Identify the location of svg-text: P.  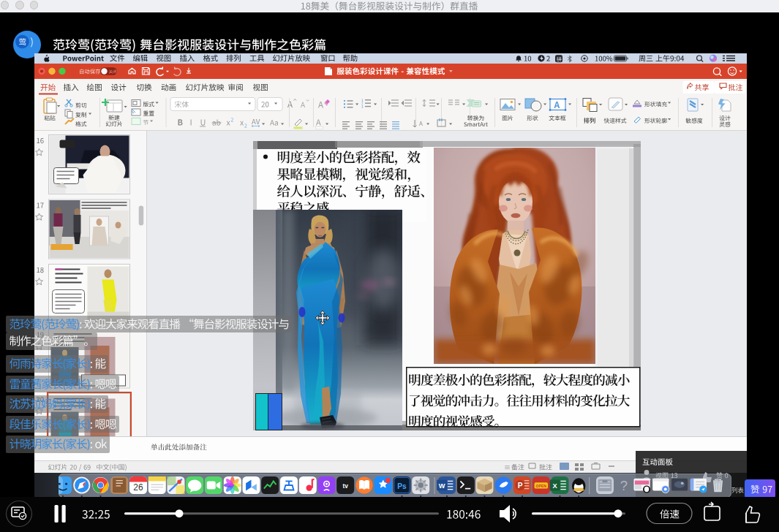
(521, 485).